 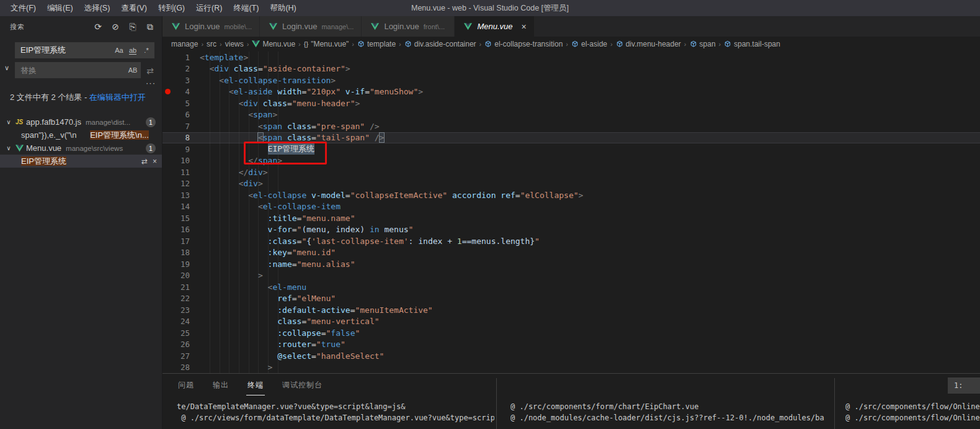 I want to click on menubar-item-0: 文件(F), so click(x=24, y=8).